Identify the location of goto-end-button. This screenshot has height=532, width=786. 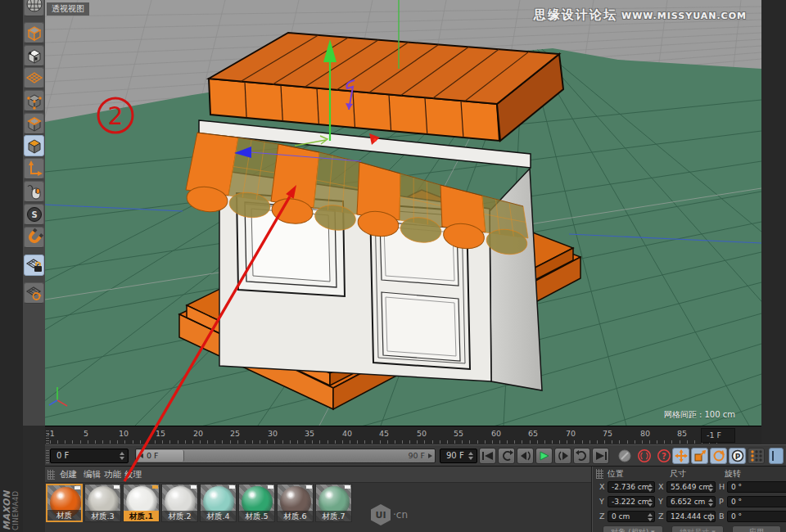
(601, 456).